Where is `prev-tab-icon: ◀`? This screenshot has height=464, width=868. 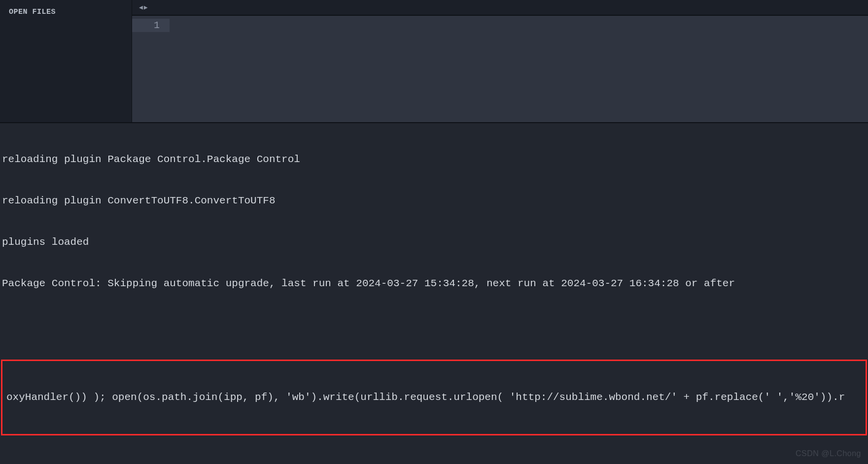 prev-tab-icon: ◀ is located at coordinates (141, 8).